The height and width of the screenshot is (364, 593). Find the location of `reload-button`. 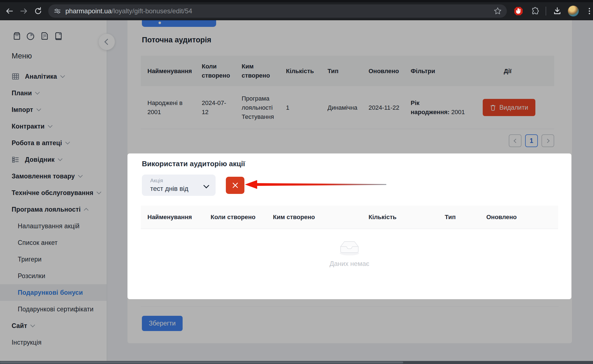

reload-button is located at coordinates (38, 11).